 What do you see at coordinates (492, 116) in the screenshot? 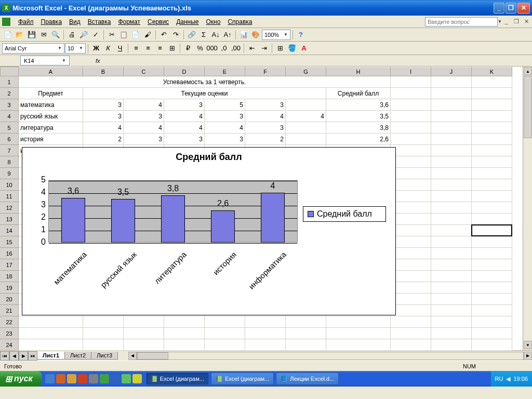
I see `cell-K4` at bounding box center [492, 116].